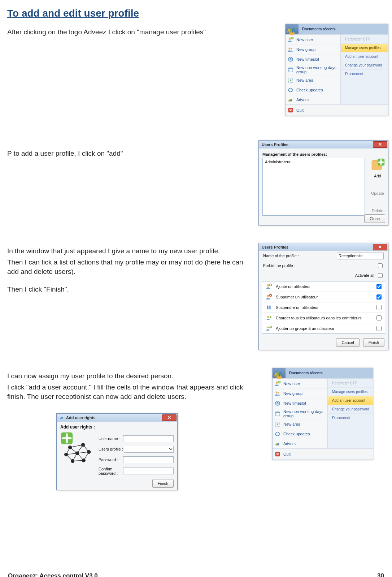 Image resolution: width=392 pixels, height=577 pixels. I want to click on username-input, so click(148, 439).